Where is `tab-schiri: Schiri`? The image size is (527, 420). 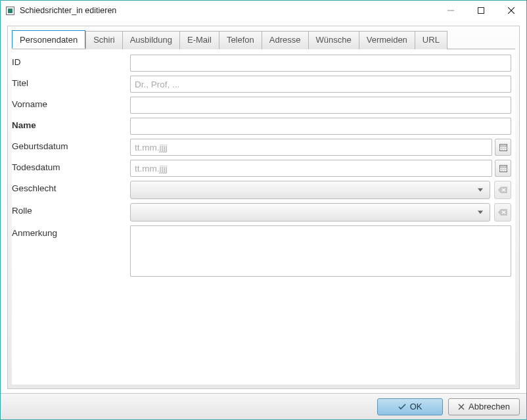
tab-schiri: Schiri is located at coordinates (104, 40).